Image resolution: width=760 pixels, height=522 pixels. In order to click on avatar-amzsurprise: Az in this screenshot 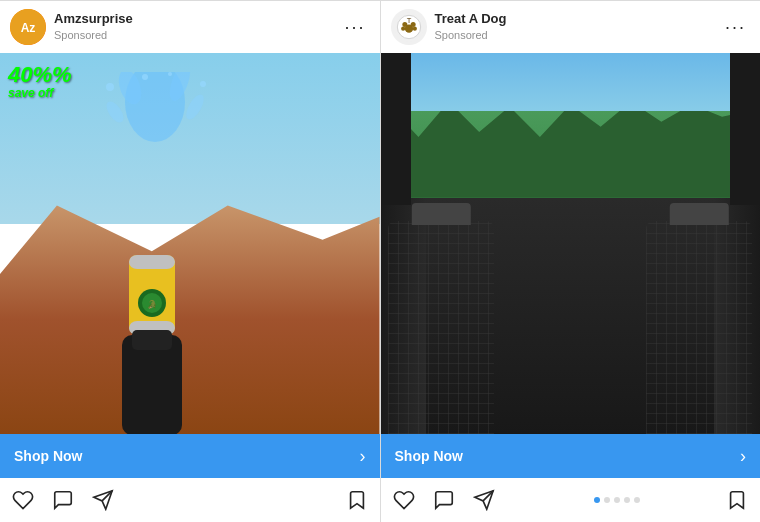, I will do `click(28, 27)`.